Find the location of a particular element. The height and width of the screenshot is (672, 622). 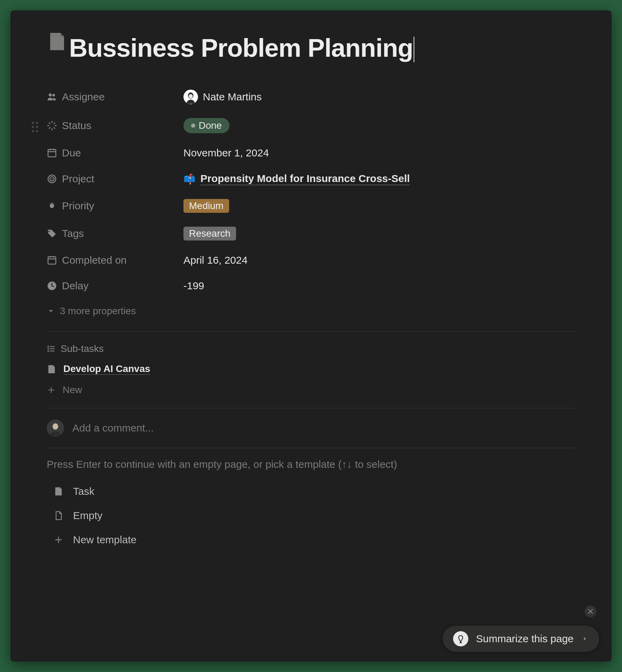

property-label: Delay is located at coordinates (115, 286).